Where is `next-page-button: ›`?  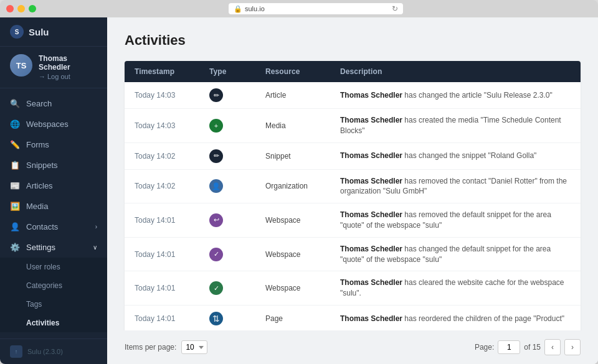
next-page-button: › is located at coordinates (572, 347).